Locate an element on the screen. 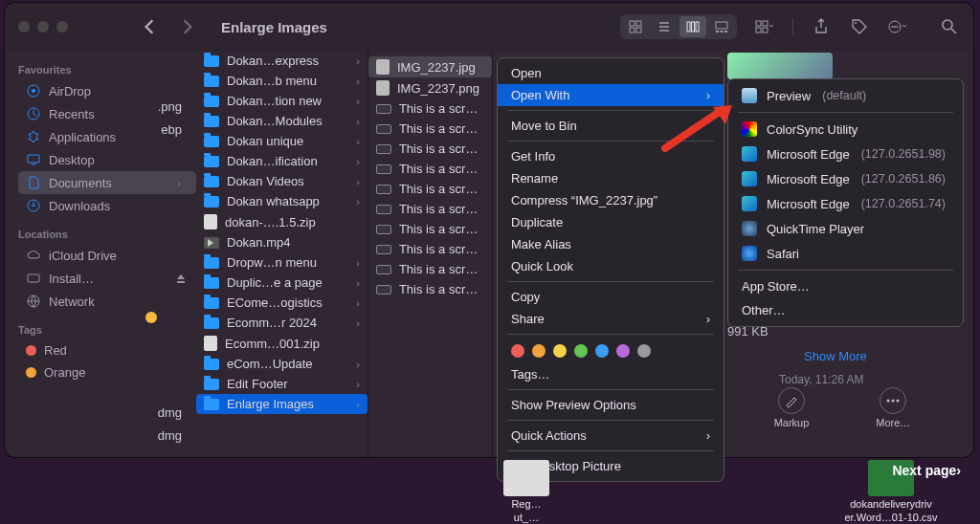 Image resolution: width=980 pixels, height=524 pixels. next-page-link: Next page› is located at coordinates (926, 470).